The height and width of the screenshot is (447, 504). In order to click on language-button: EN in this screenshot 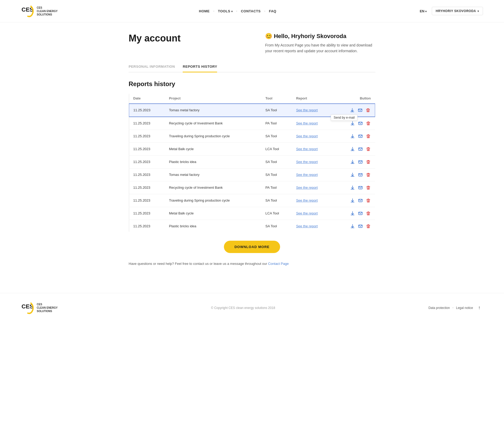, I will do `click(423, 11)`.